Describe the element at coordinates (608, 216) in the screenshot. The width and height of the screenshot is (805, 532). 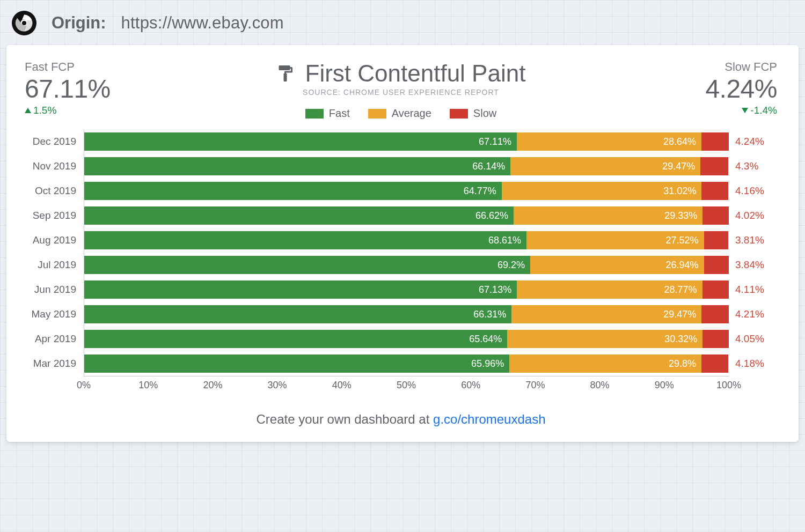
I see `bar-segment-average: 29.33%` at that location.